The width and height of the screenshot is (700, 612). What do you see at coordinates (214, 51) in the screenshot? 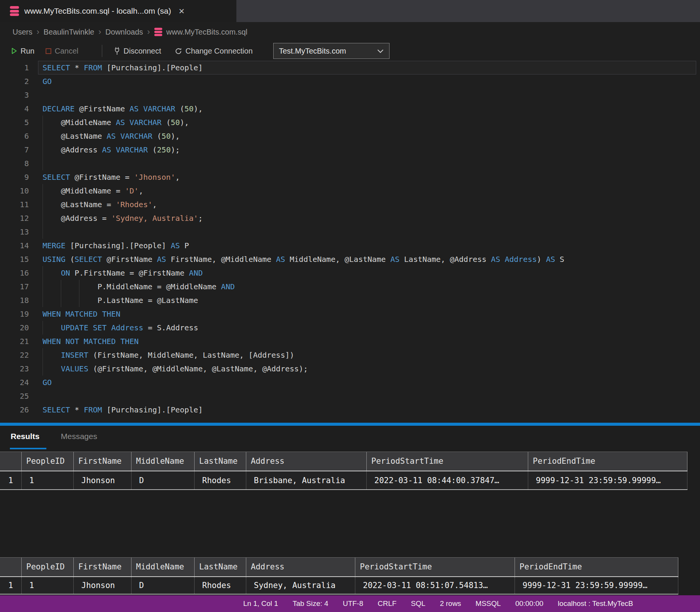
I see `change-connection-button: Change Connection` at bounding box center [214, 51].